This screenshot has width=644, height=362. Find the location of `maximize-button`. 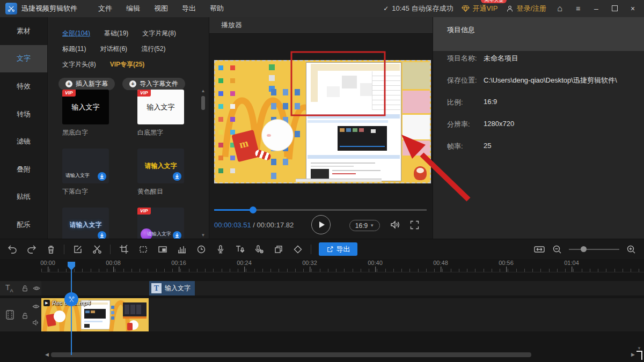

maximize-button is located at coordinates (614, 9).